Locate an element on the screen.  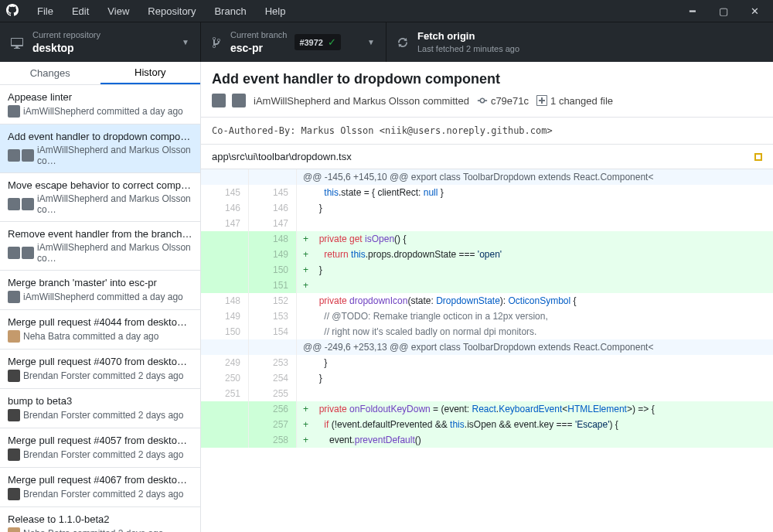
diff-line: 251255 is located at coordinates (487, 394).